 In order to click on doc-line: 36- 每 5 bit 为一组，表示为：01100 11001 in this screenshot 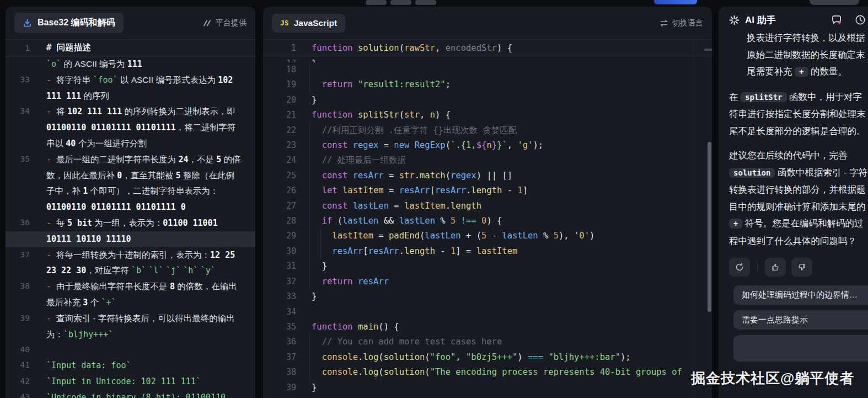, I will do `click(130, 223)`.